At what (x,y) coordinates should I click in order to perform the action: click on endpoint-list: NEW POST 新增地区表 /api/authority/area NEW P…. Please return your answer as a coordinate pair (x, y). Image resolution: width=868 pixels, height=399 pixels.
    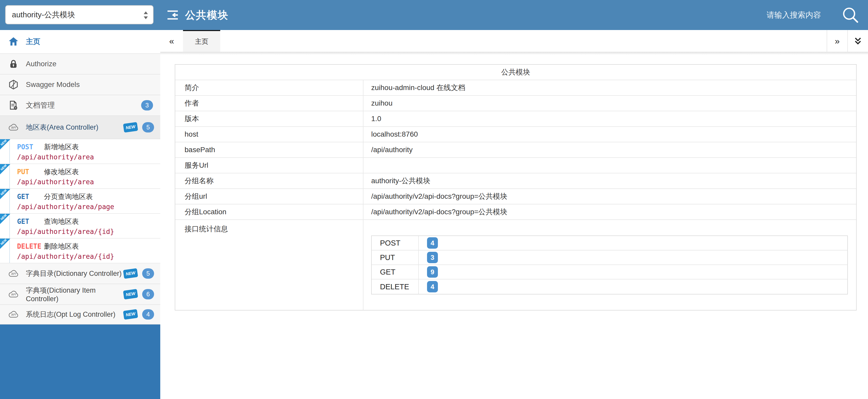
    Looking at the image, I should click on (80, 201).